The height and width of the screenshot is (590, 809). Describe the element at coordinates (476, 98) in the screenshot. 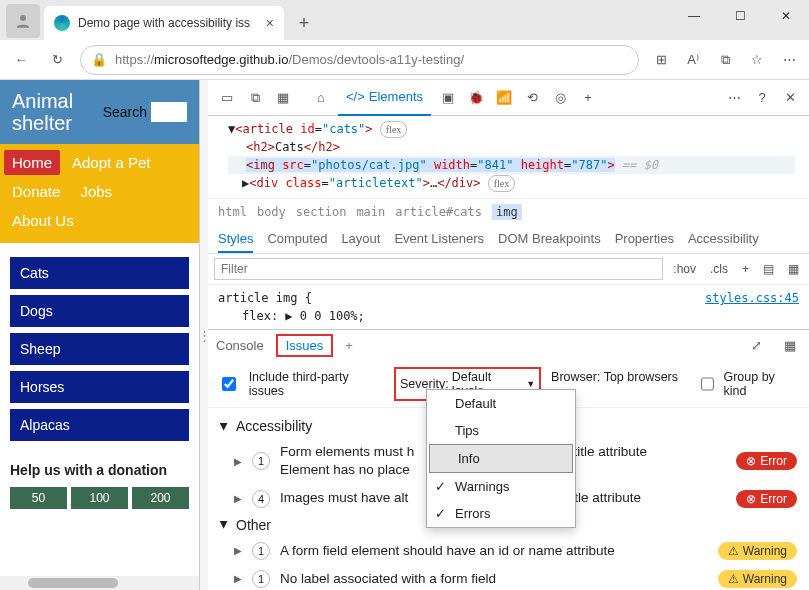

I see `sources-icon: 🐞` at that location.